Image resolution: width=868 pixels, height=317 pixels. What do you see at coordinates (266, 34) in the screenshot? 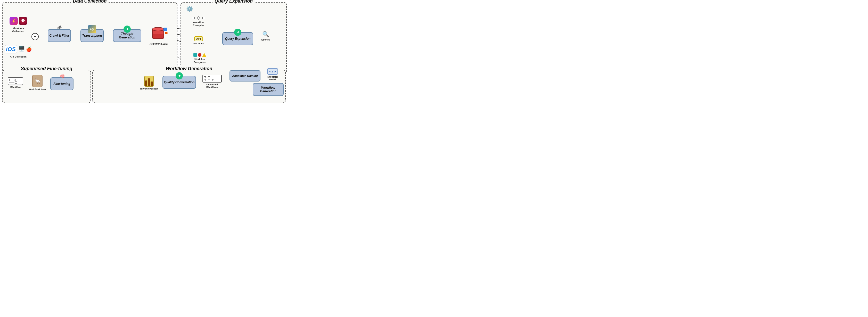
I see `queries-icon: 🔍` at bounding box center [266, 34].